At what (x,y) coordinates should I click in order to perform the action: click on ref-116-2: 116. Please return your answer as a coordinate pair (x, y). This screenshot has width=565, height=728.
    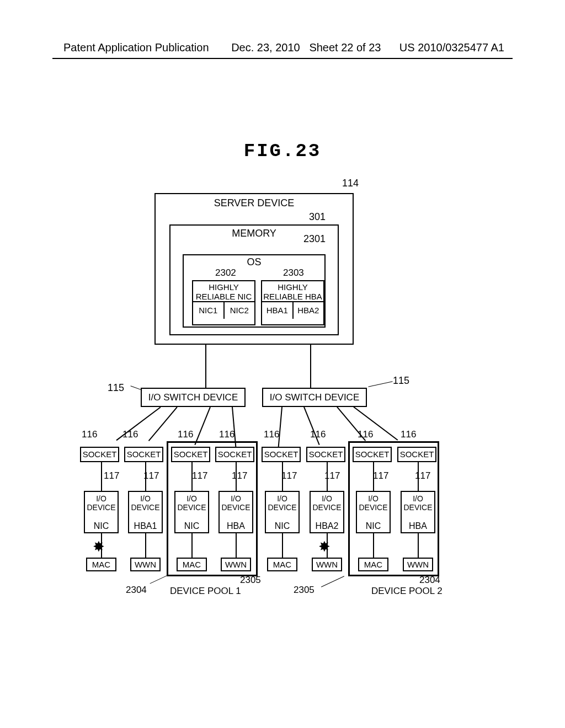
    Looking at the image, I should click on (130, 435).